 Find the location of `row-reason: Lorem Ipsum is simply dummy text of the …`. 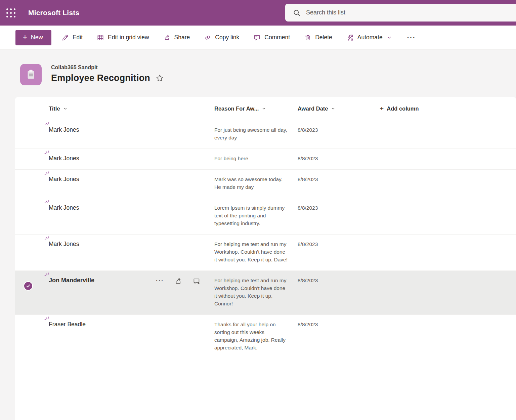

row-reason: Lorem Ipsum is simply dummy text of the … is located at coordinates (252, 216).